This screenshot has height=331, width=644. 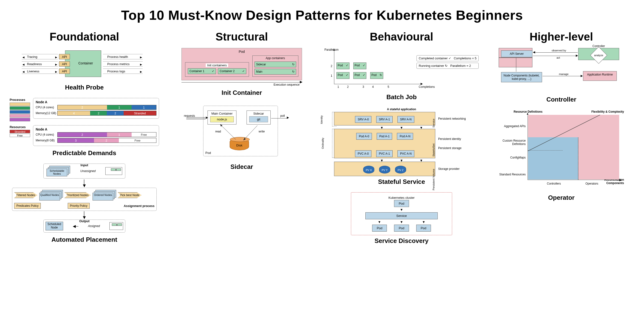 I want to click on pd-cpu-label2: CPU (4 cores), so click(x=46, y=135).